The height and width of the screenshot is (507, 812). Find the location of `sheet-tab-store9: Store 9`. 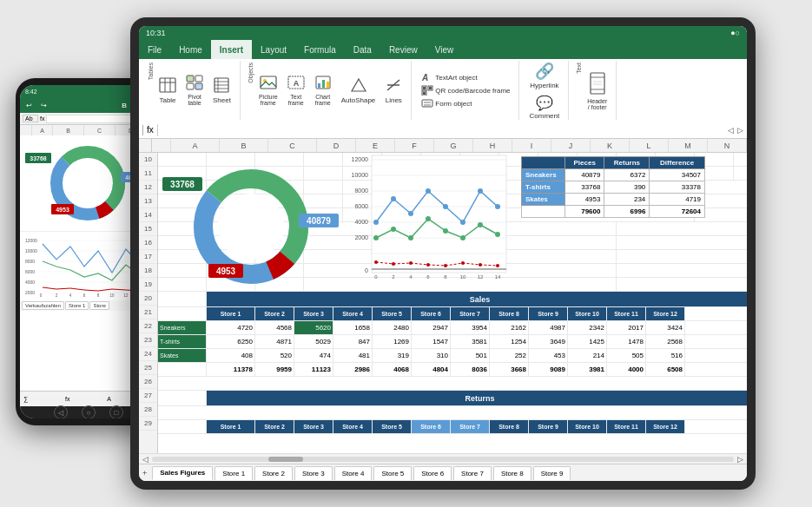

sheet-tab-store9: Store 9 is located at coordinates (552, 473).